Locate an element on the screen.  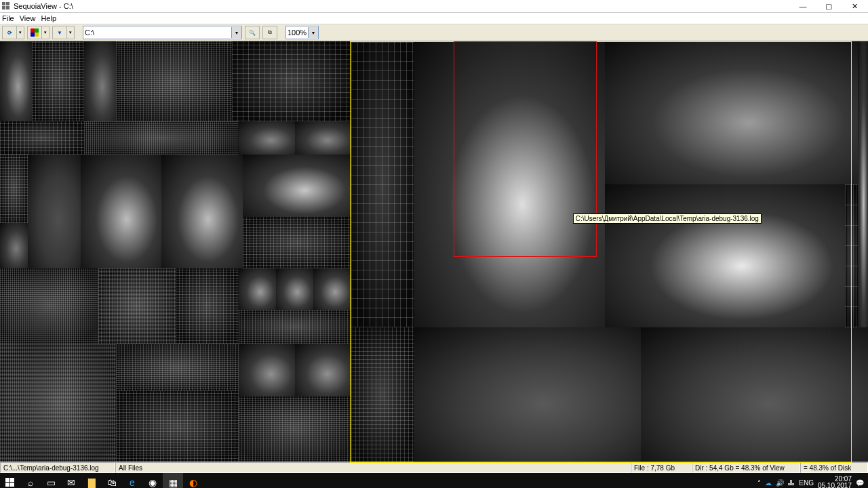
toolbar: ⟳ ▾ ▾ ▼ ▾ ▾ 🔍 ⧉ ▾ is located at coordinates (434, 33).